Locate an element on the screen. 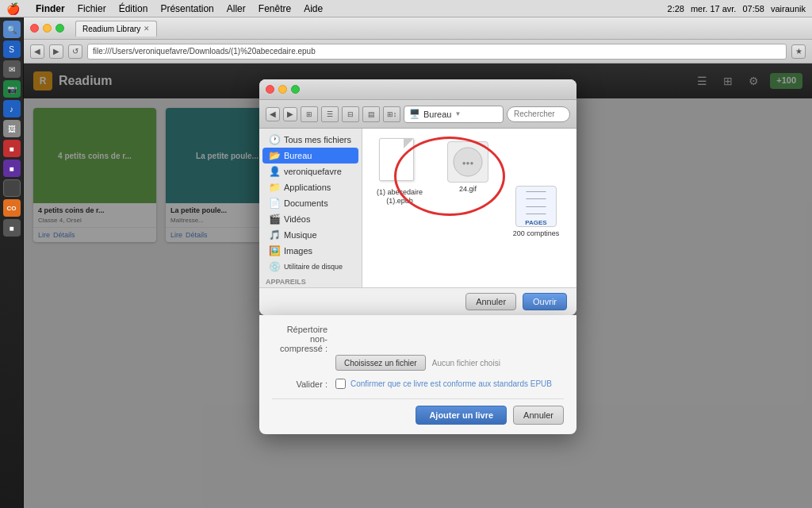 Image resolution: width=812 pixels, height=508 pixels. location-arrow: ▼ is located at coordinates (458, 114).